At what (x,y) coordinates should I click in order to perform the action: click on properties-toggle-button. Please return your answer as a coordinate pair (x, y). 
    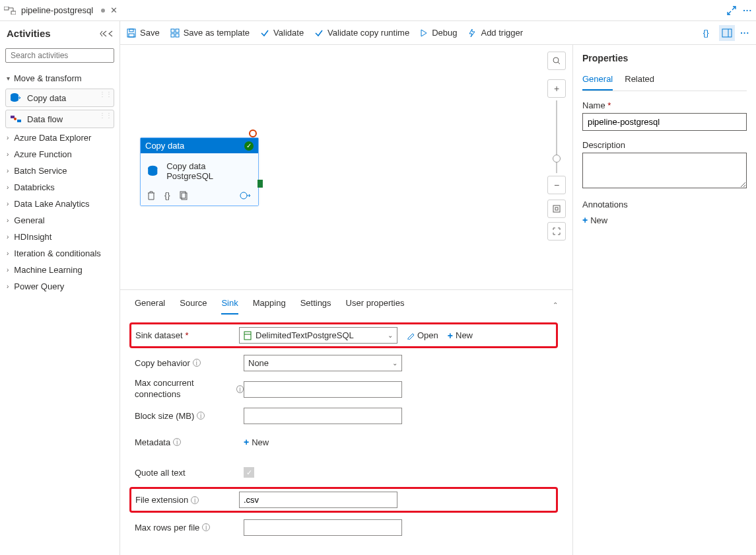
    Looking at the image, I should click on (727, 33).